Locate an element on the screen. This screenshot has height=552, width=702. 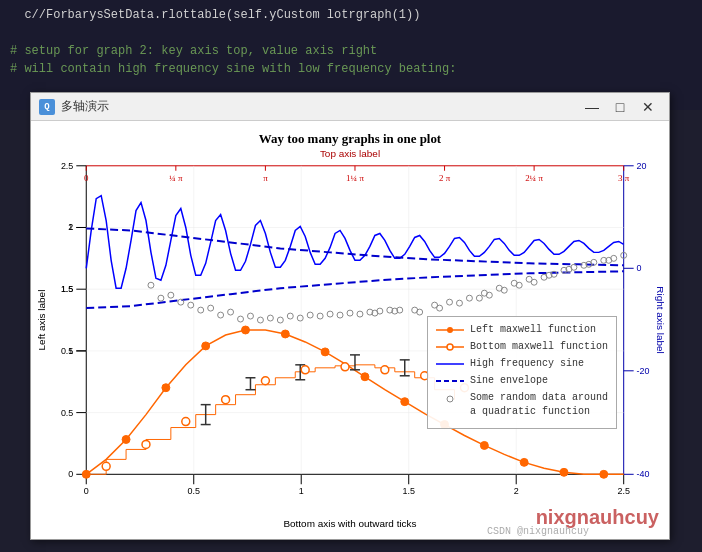
svg-text: π is located at coordinates (266, 178).